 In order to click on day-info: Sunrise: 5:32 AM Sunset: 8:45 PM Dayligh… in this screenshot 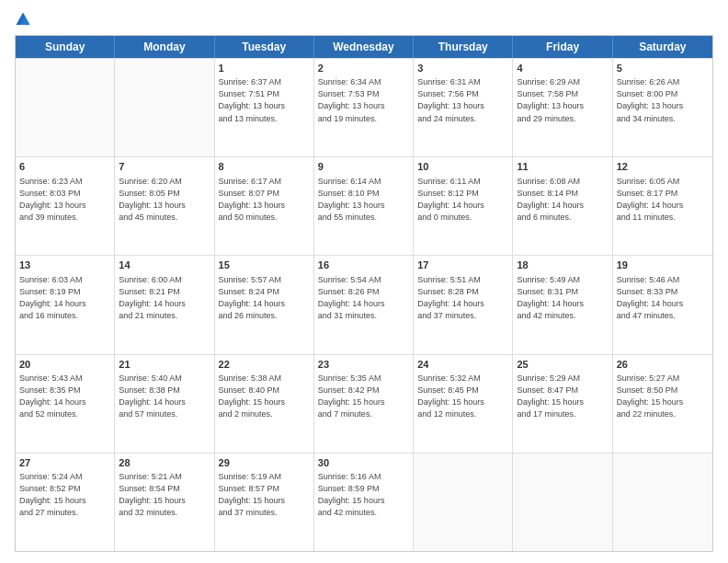, I will do `click(463, 396)`.